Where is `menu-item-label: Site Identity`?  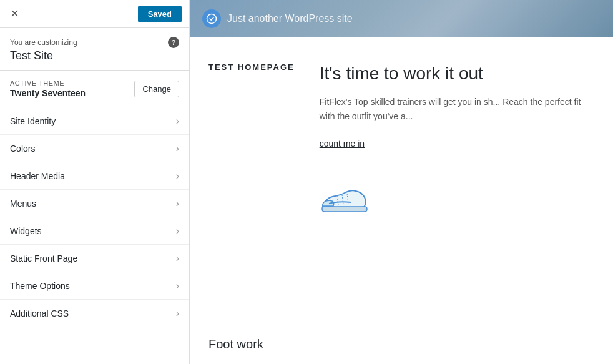 menu-item-label: Site Identity is located at coordinates (32, 121).